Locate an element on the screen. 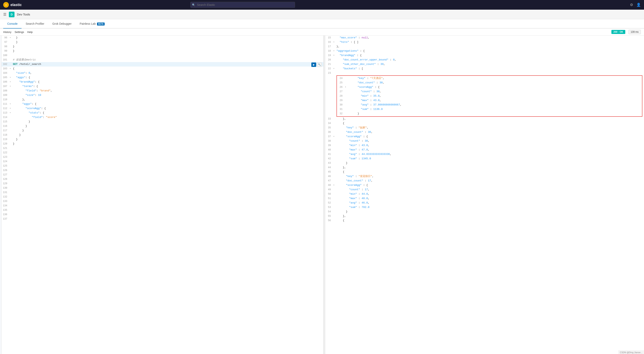  output-line: 53 "sum" : 782.0 is located at coordinates (484, 207).